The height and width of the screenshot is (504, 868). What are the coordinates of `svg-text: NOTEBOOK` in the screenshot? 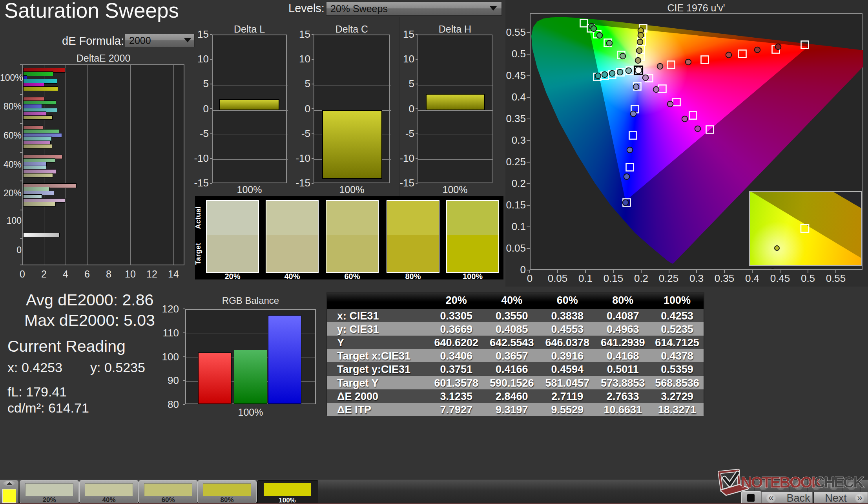 It's located at (782, 482).